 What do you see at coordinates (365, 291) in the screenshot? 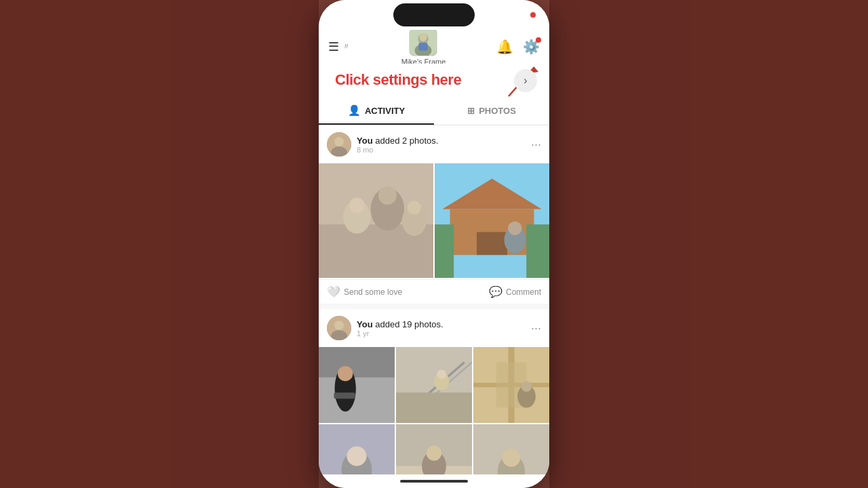
I see `send-love-button: 🤍 Send some love` at bounding box center [365, 291].